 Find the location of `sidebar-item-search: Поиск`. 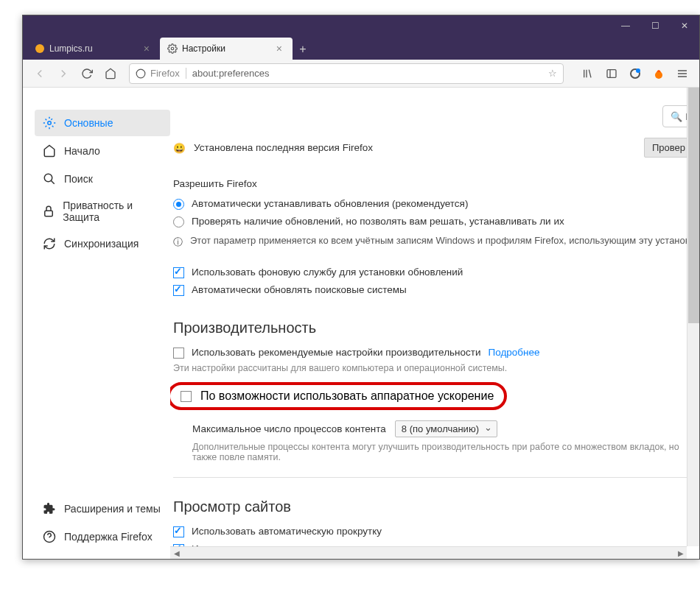

sidebar-item-search: Поиск is located at coordinates (102, 179).